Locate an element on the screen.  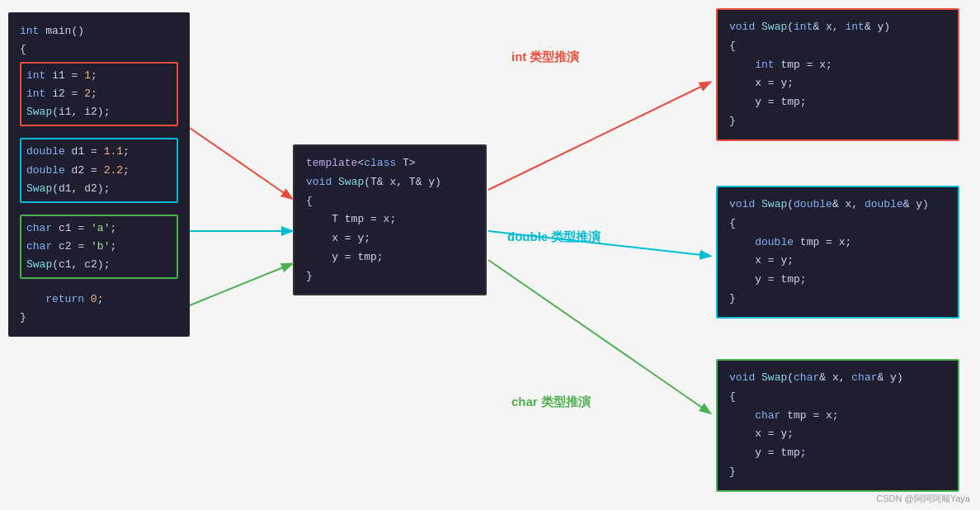
arrow-center-to-int is located at coordinates (599, 136).